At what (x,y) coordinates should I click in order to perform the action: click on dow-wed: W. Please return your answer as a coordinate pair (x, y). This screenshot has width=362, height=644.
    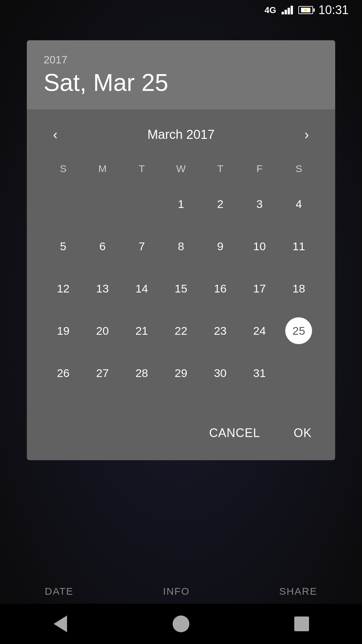
    Looking at the image, I should click on (181, 169).